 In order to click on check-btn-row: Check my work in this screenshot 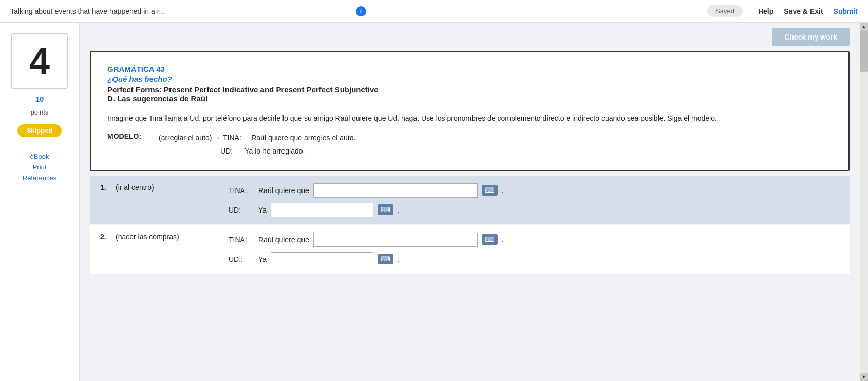, I will do `click(469, 34)`.